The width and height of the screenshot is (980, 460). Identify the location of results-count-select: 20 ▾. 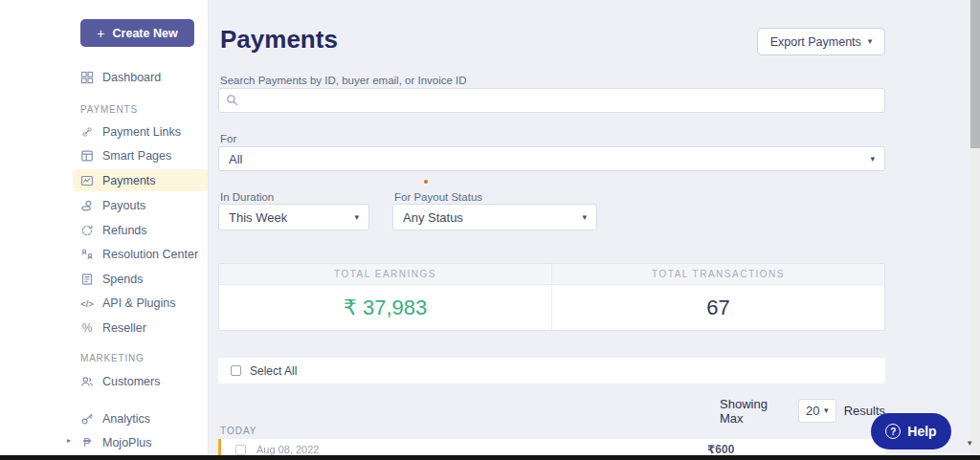
(817, 411).